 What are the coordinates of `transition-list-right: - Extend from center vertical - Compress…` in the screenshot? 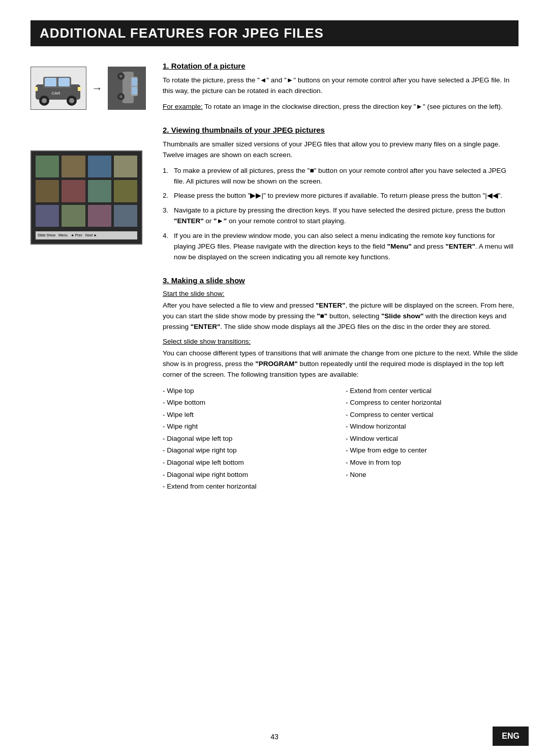 It's located at (432, 439).